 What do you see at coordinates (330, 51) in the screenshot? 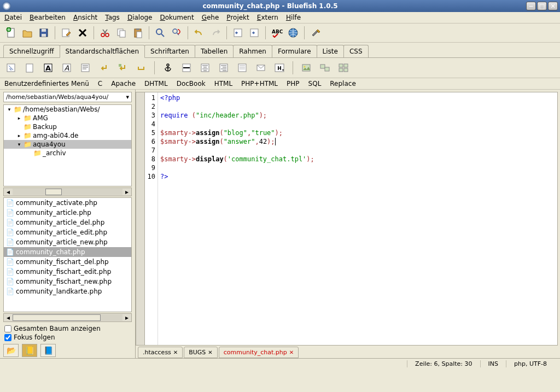
I see `toolbar-tab-liste: Liste` at bounding box center [330, 51].